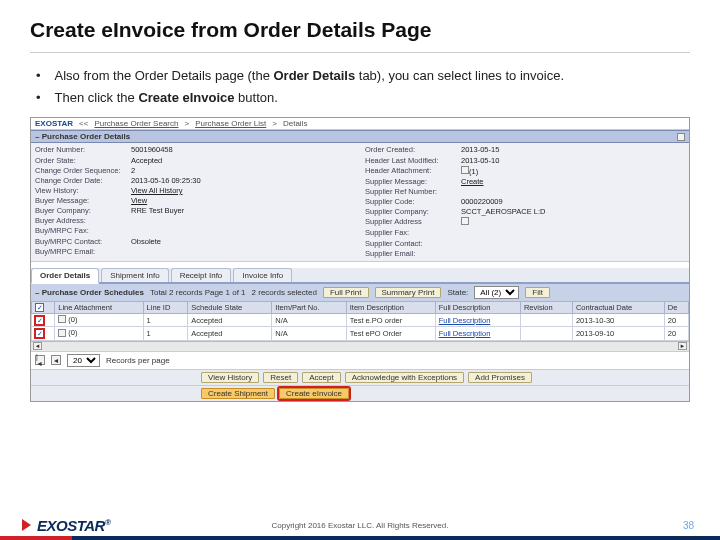 The image size is (720, 540). Describe the element at coordinates (284, 292) in the screenshot. I see `record-selected: 2 records selected` at that location.